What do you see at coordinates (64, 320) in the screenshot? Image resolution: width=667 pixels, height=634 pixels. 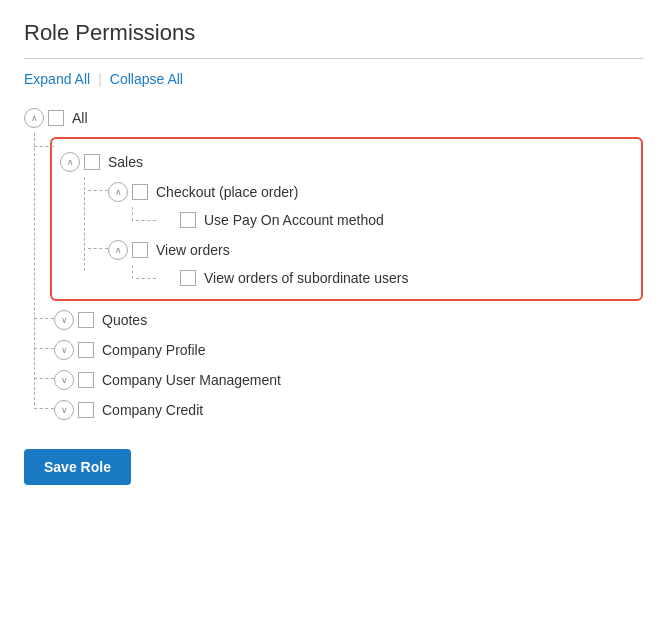 I see `toggle-quotes` at bounding box center [64, 320].